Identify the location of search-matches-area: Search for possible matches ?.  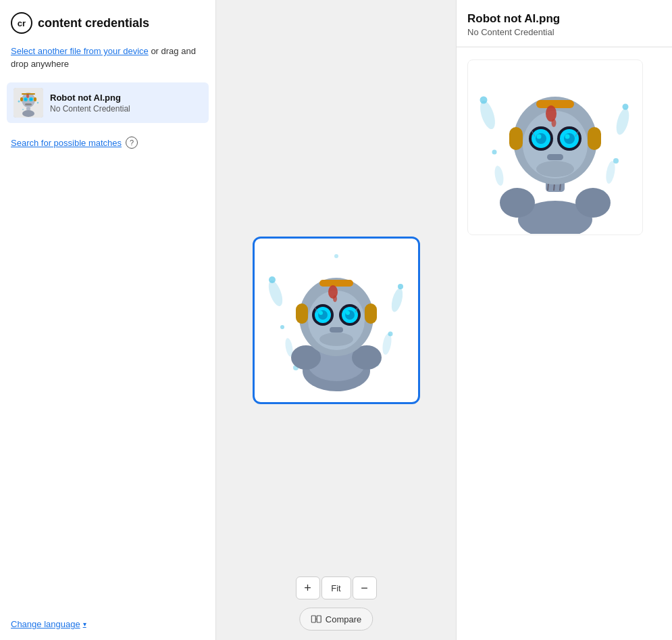
(108, 138).